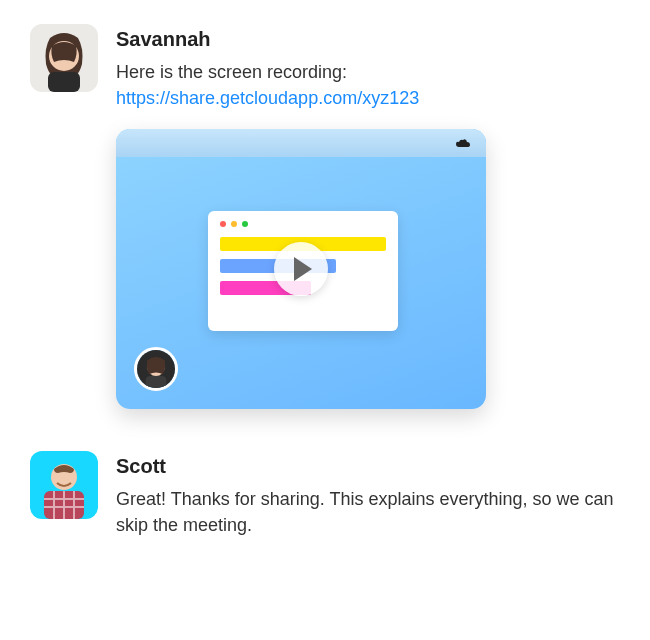 The image size is (650, 640). Describe the element at coordinates (232, 72) in the screenshot. I see `message-text-line: Here is the screen recording:` at that location.